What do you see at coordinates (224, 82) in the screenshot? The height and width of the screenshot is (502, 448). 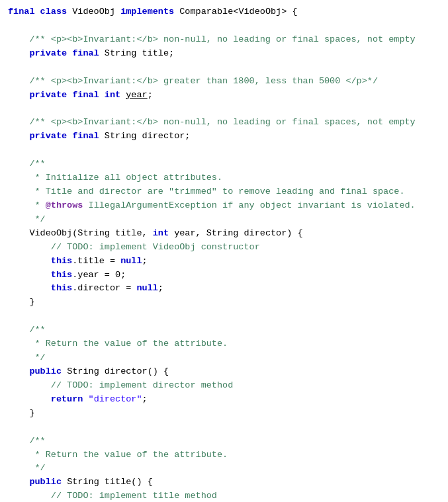 I see `code-line: /** <p><b>Invariant:</b> greater than 18…` at bounding box center [224, 82].